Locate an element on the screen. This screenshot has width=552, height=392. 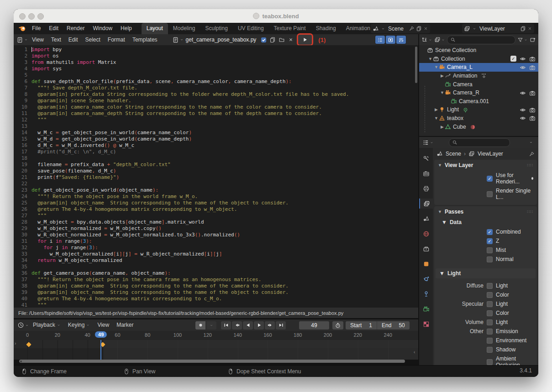
start-frame-field: Start 1 is located at coordinates (361, 325).